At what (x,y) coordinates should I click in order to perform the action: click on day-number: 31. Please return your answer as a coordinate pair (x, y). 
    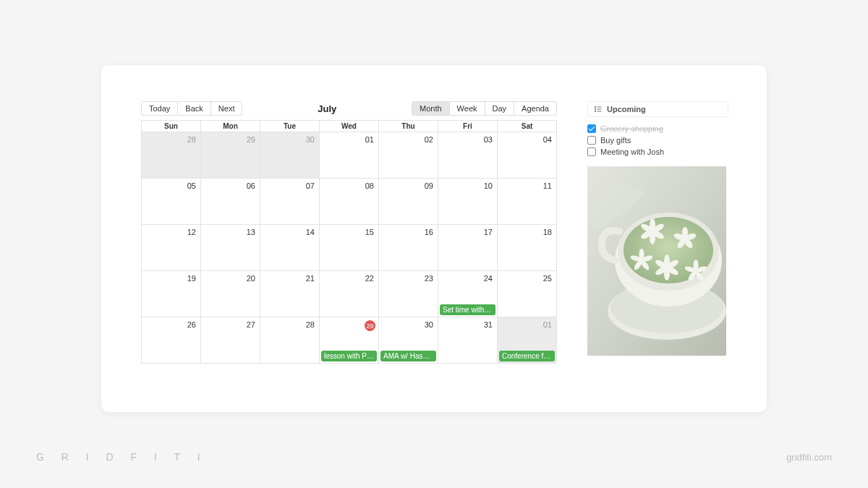
    Looking at the image, I should click on (488, 325).